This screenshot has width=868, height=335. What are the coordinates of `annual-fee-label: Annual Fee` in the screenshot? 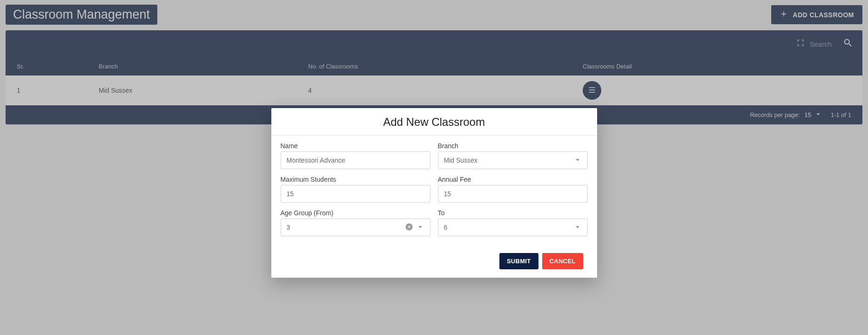 It's located at (513, 179).